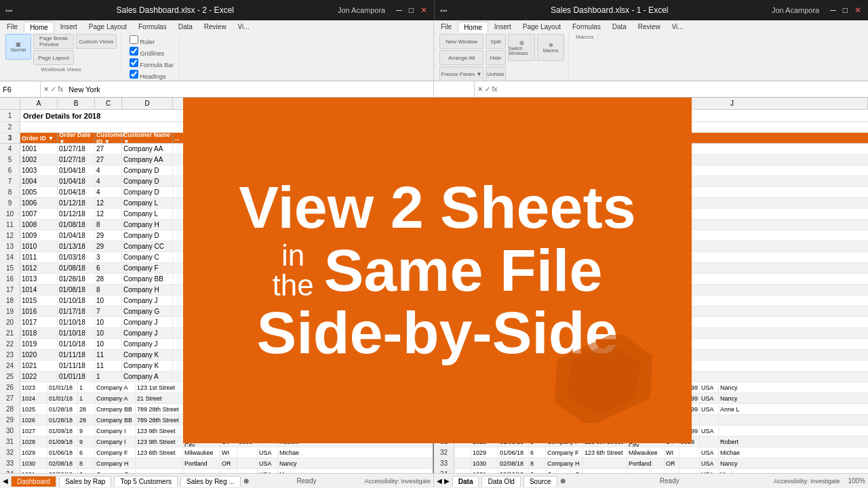  I want to click on cell-custid-9: 12, so click(108, 203).